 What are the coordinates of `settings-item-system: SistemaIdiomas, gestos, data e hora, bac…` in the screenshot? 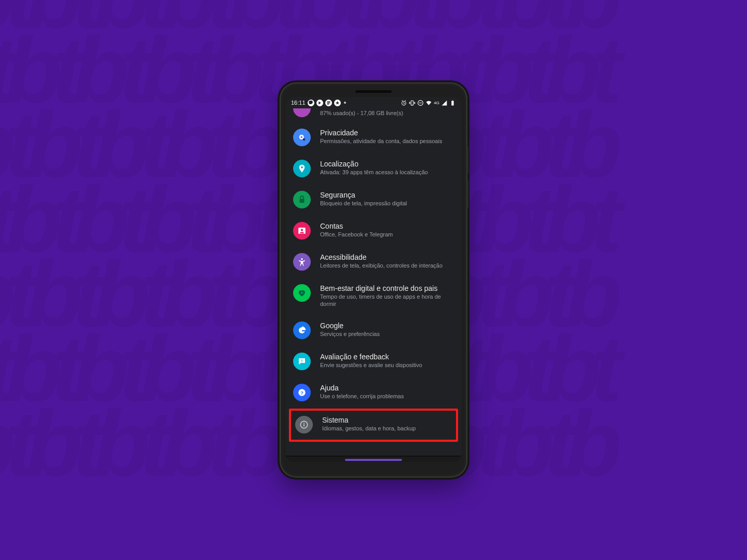 It's located at (374, 425).